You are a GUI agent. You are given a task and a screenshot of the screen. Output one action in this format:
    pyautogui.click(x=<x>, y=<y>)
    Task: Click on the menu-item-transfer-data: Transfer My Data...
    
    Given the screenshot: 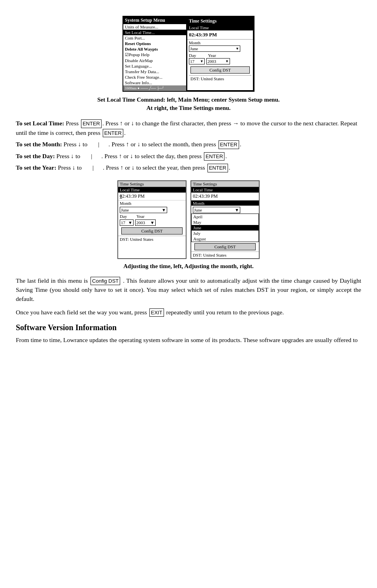 What is the action you would take?
    pyautogui.click(x=155, y=72)
    